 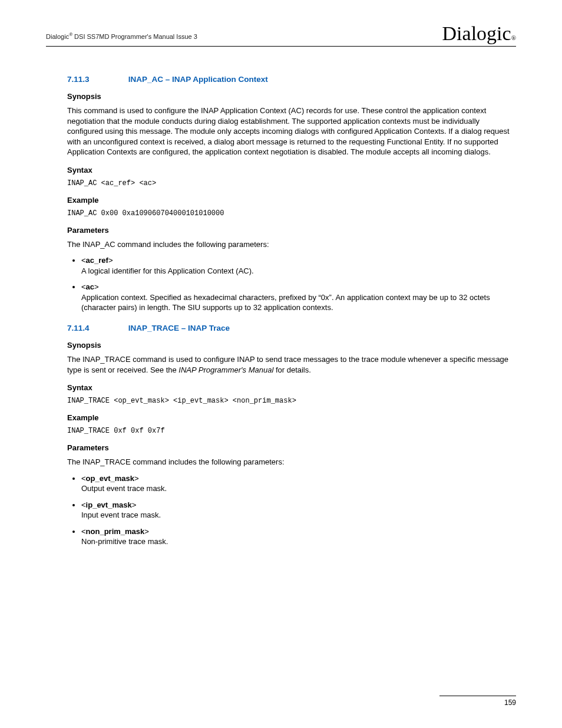 I want to click on parameters-intro: The INAP_TRACE command includes the foll…, so click(x=292, y=462).